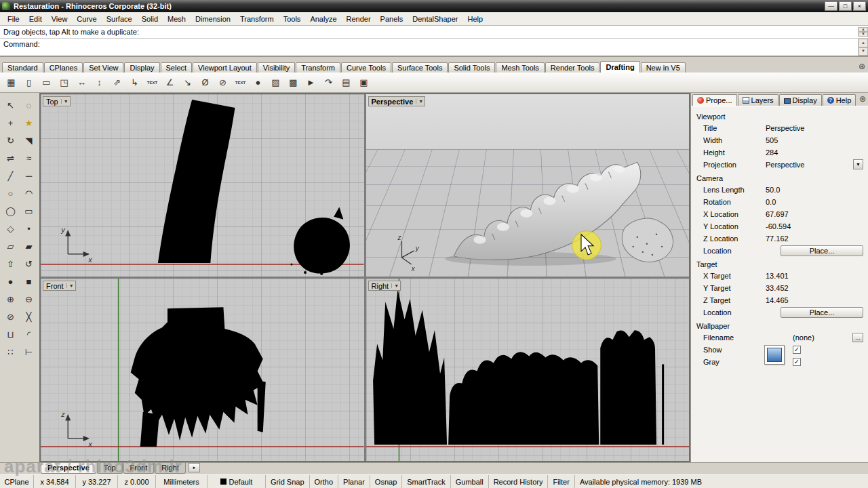 This screenshot has height=488, width=868. What do you see at coordinates (99, 83) in the screenshot?
I see `dim-vertical-icon: ↕` at bounding box center [99, 83].